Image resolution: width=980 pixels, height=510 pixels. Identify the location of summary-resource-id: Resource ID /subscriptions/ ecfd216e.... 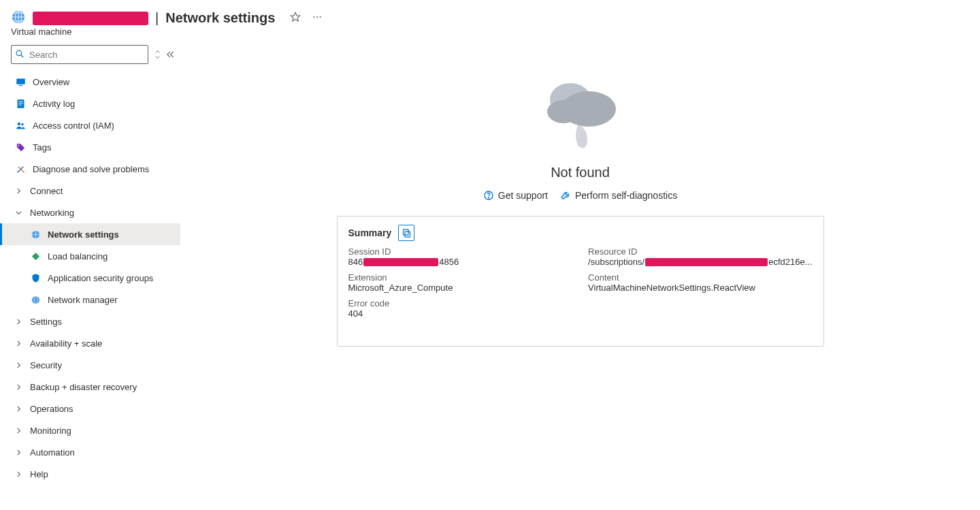
(700, 257).